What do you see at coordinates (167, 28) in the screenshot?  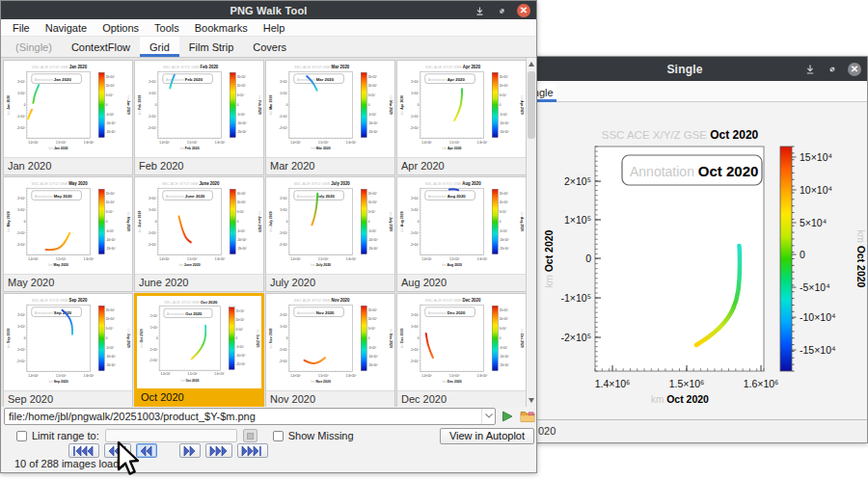 I see `menu-tools: Tools` at bounding box center [167, 28].